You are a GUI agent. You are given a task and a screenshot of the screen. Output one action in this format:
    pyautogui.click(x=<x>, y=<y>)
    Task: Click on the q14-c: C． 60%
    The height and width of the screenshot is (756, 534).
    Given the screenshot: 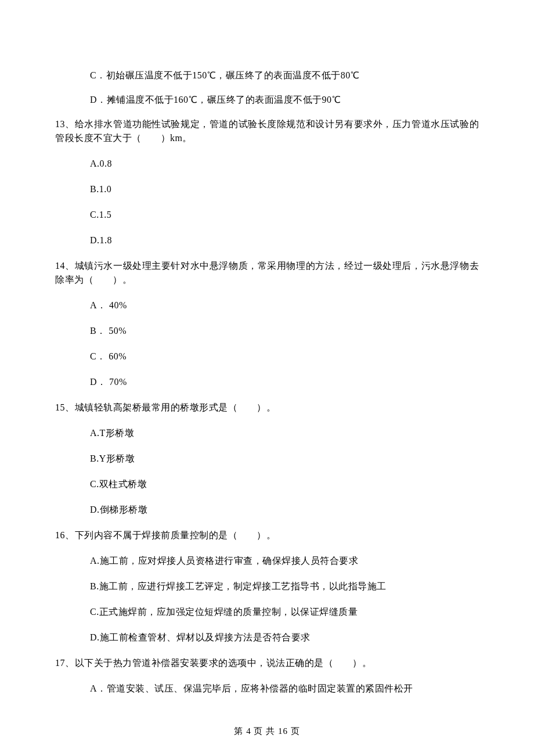 What is the action you would take?
    pyautogui.click(x=267, y=357)
    